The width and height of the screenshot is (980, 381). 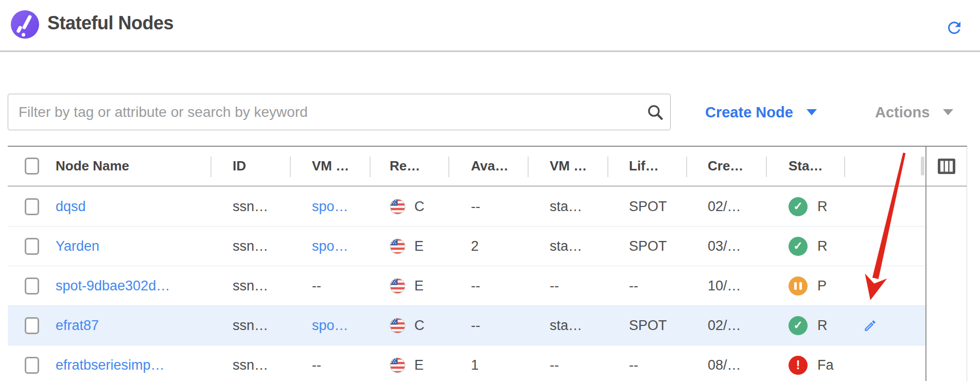 I want to click on filter-input, so click(x=339, y=112).